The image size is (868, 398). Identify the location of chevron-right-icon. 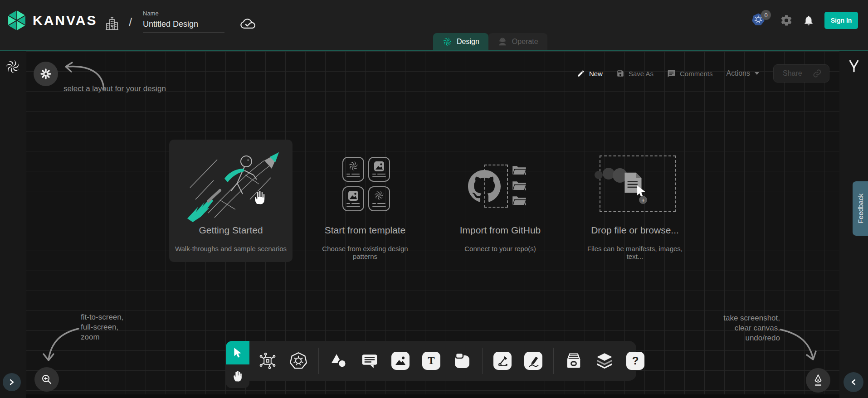
(12, 382).